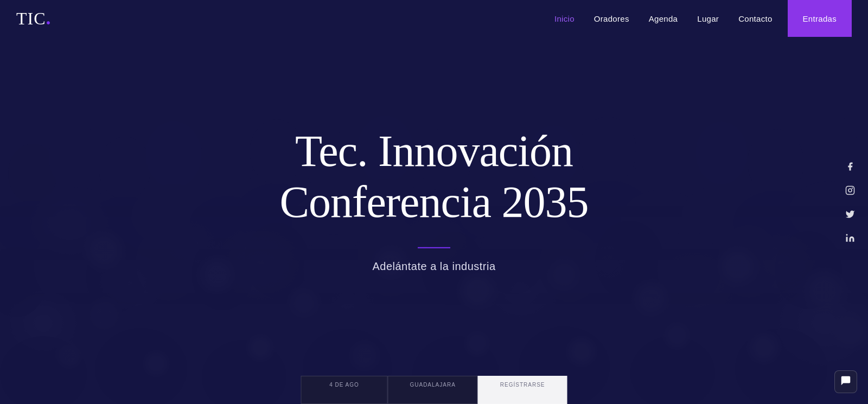  What do you see at coordinates (820, 18) in the screenshot?
I see `entradas-button: Entradas` at bounding box center [820, 18].